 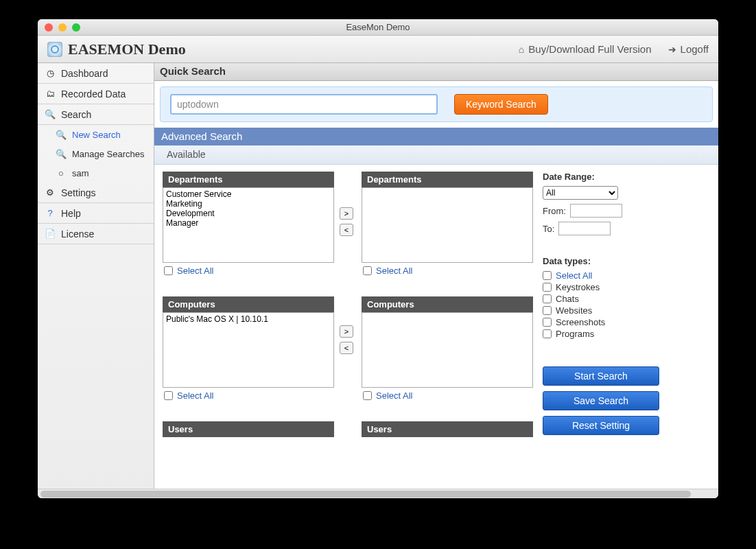 What do you see at coordinates (378, 493) in the screenshot?
I see `horizontal-scrollbar` at bounding box center [378, 493].